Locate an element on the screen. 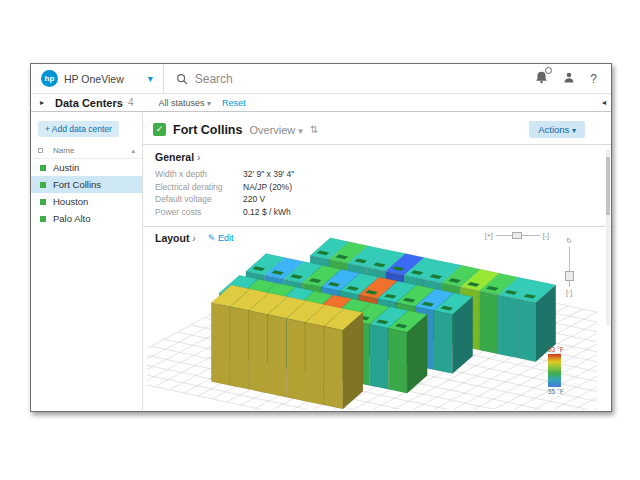  temperature-gradient-bar is located at coordinates (554, 370).